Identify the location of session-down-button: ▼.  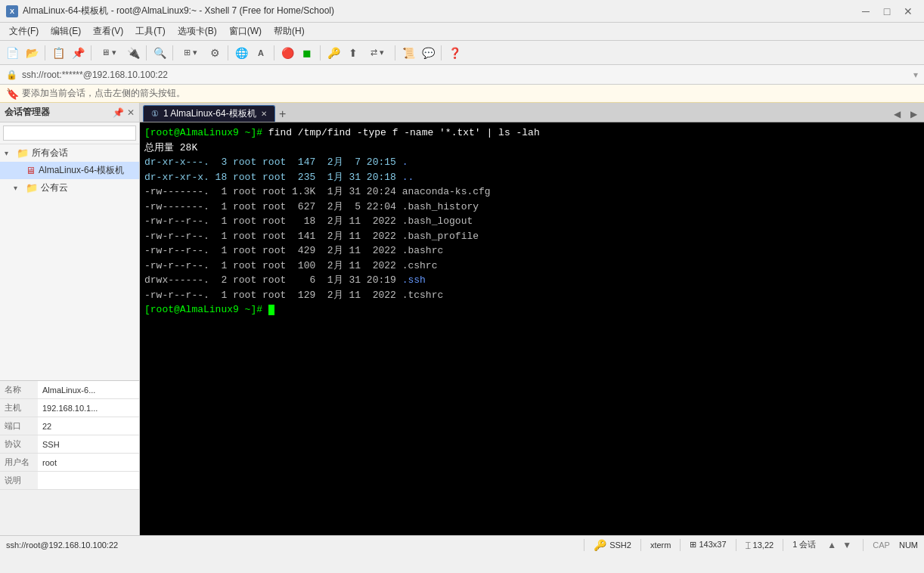
(847, 545).